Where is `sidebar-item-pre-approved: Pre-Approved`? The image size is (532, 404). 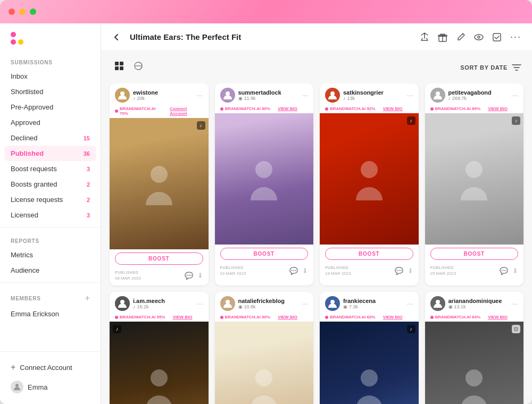 sidebar-item-pre-approved: Pre-Approved is located at coordinates (50, 107).